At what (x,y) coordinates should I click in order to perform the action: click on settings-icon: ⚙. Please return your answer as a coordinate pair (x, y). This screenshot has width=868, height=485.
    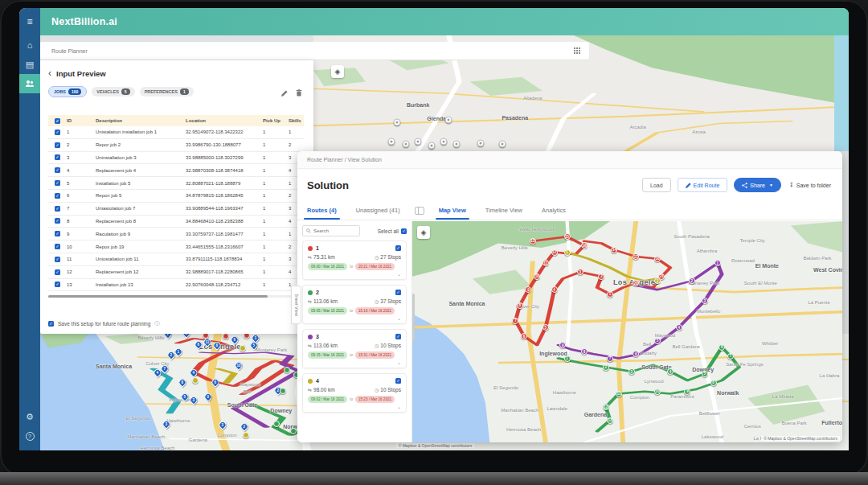
    Looking at the image, I should click on (30, 417).